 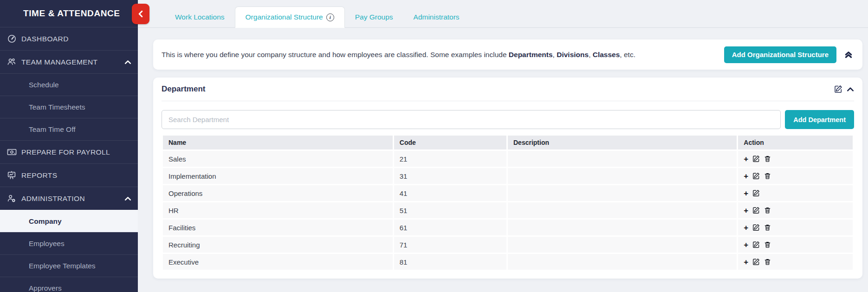 What do you see at coordinates (69, 13) in the screenshot?
I see `app-title: TIME & ATTENDANCE` at bounding box center [69, 13].